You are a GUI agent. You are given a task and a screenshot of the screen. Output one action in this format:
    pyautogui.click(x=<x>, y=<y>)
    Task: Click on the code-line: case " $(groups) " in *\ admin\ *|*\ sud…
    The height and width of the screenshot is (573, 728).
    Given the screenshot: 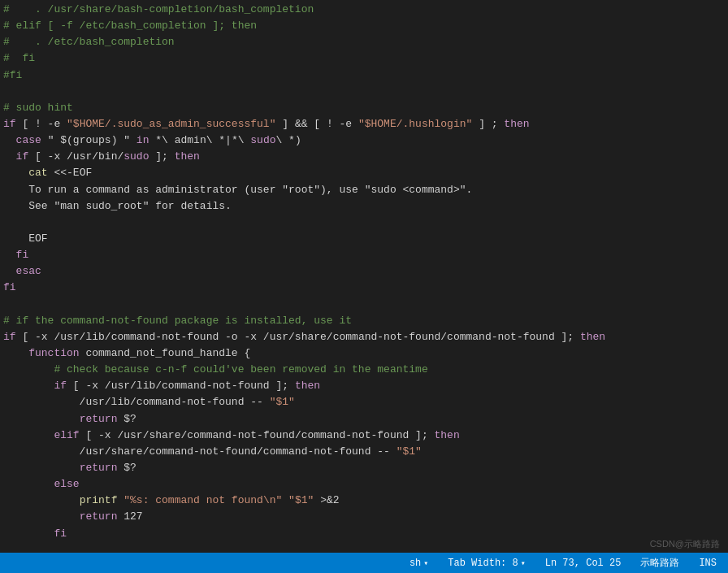 What is the action you would take?
    pyautogui.click(x=364, y=141)
    